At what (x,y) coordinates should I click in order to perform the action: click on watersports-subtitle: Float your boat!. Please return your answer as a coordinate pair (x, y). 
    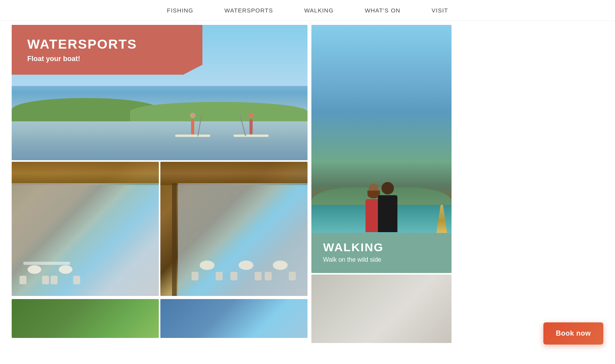
    Looking at the image, I should click on (107, 59).